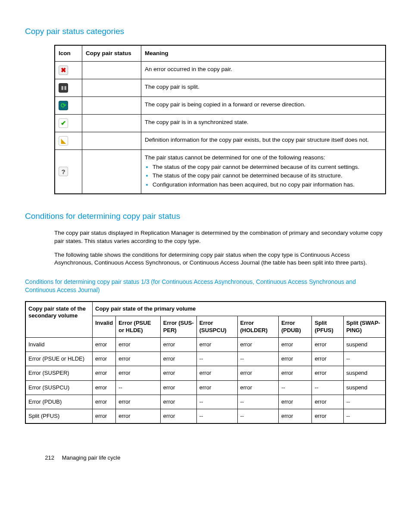  What do you see at coordinates (63, 88) in the screenshot?
I see `pause-icon: ▮▮` at bounding box center [63, 88].